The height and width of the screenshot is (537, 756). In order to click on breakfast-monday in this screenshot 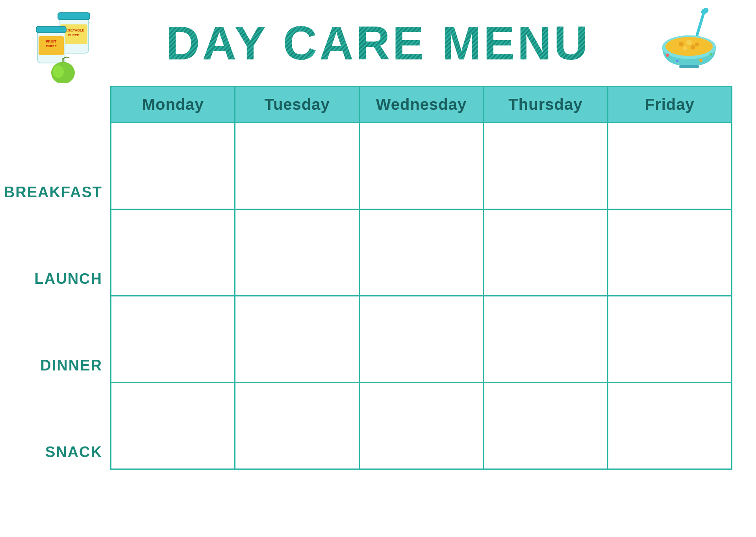, I will do `click(173, 166)`.